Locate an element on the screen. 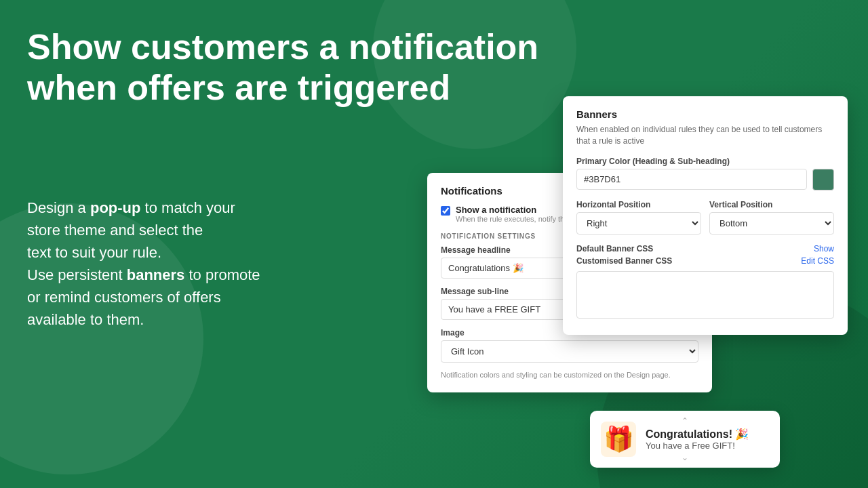  show-notification-label: Show a notification is located at coordinates (518, 210).